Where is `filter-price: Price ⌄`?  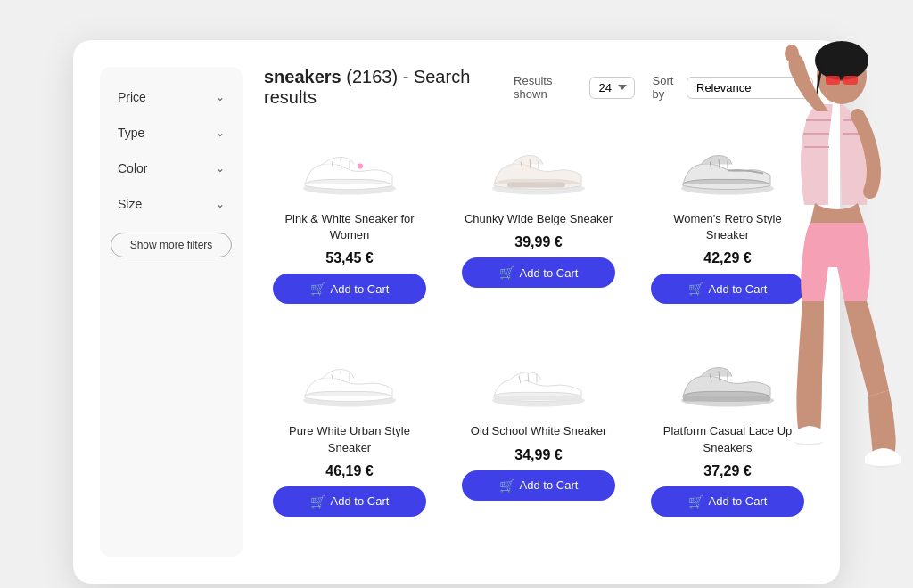 filter-price: Price ⌄ is located at coordinates (171, 97).